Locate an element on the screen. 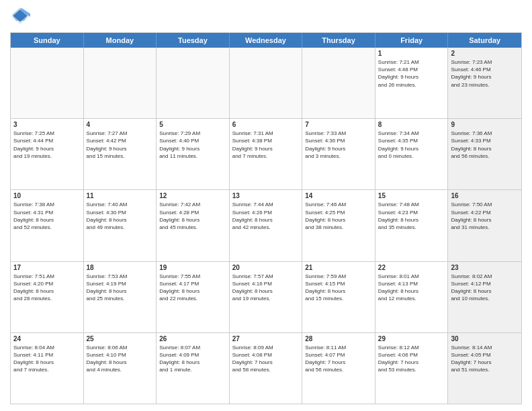 The height and width of the screenshot is (411, 532). day-number: 27 is located at coordinates (266, 338).